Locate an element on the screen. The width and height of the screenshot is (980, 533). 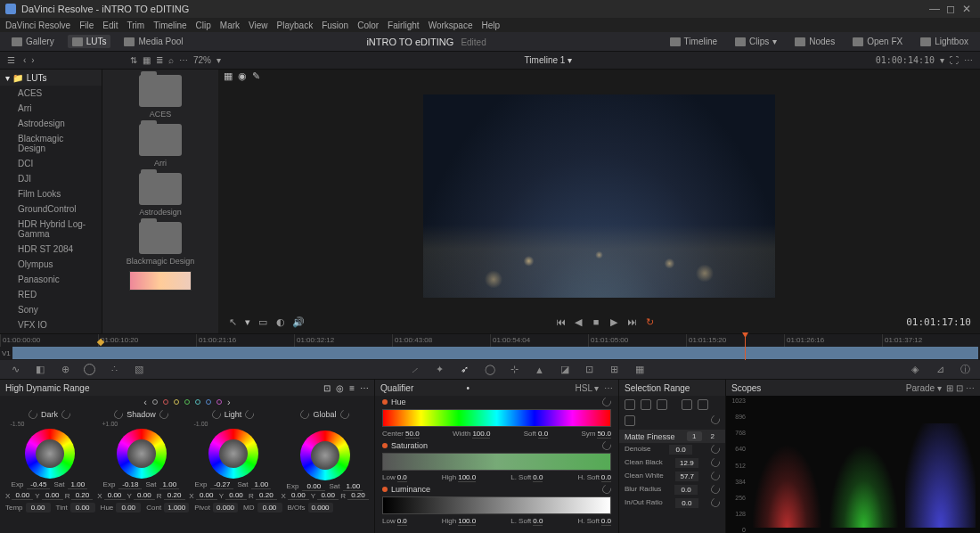
md-value: 0.00 is located at coordinates (270, 508).